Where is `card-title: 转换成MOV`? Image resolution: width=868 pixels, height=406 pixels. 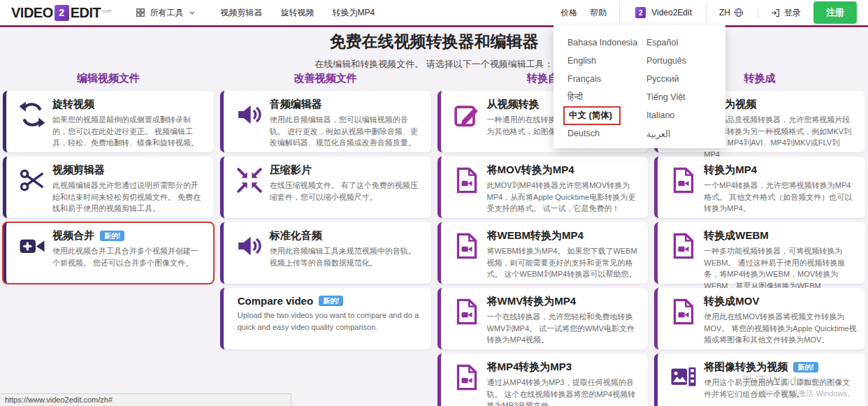 card-title: 转换成MOV is located at coordinates (780, 302).